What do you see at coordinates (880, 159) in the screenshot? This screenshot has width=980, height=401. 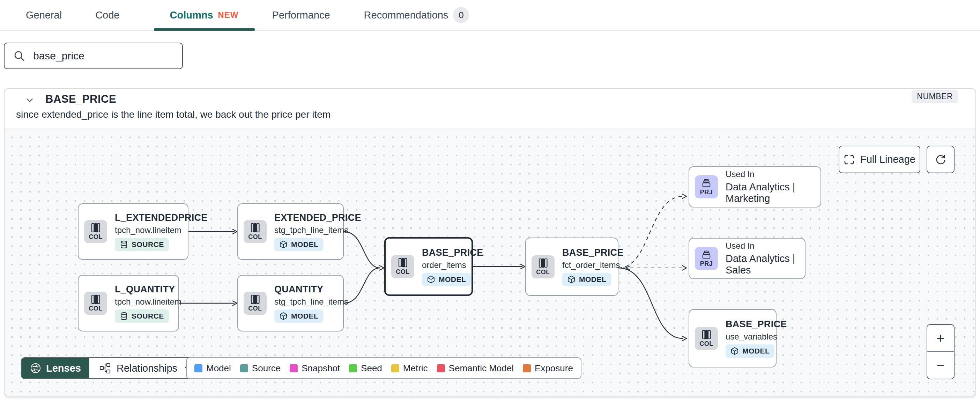 I see `full-lineage-button: Full Lineage` at bounding box center [880, 159].